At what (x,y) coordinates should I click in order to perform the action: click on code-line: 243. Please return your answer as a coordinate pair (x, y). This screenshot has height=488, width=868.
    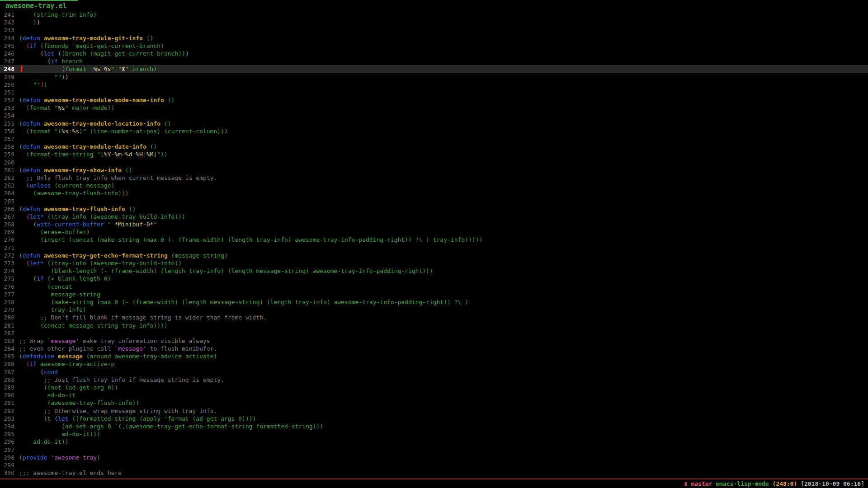
    Looking at the image, I should click on (434, 30).